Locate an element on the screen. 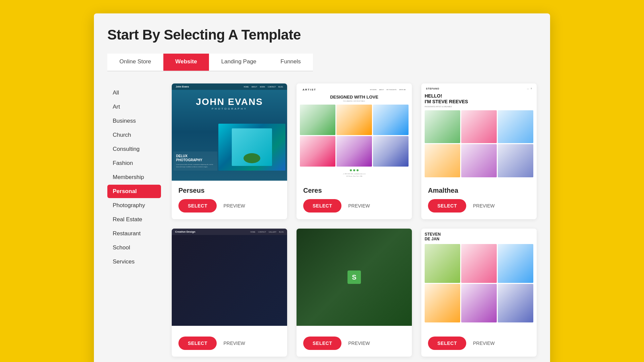 This screenshot has height=362, width=644. amalthea-hero-text: HELLO!I'M STEVE REEVES is located at coordinates (479, 99).